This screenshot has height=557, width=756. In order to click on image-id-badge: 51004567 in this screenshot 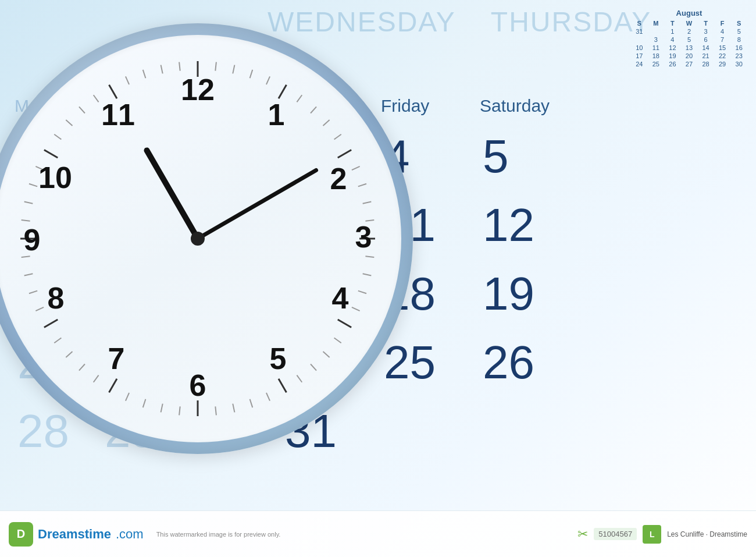, I will do `click(615, 534)`.